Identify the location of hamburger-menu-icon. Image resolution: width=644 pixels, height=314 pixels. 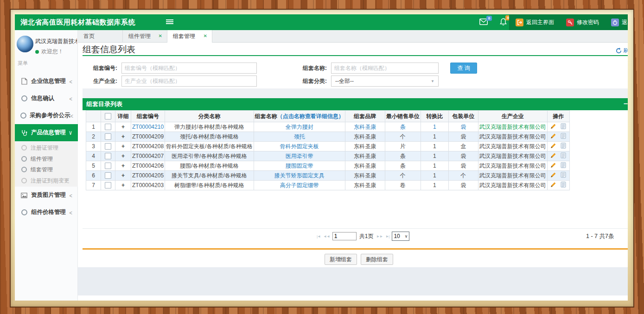
(170, 22).